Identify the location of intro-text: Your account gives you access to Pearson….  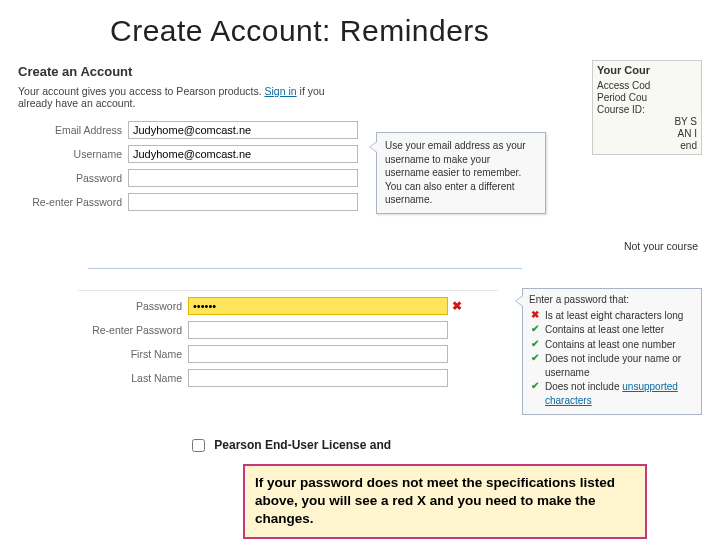
(178, 97).